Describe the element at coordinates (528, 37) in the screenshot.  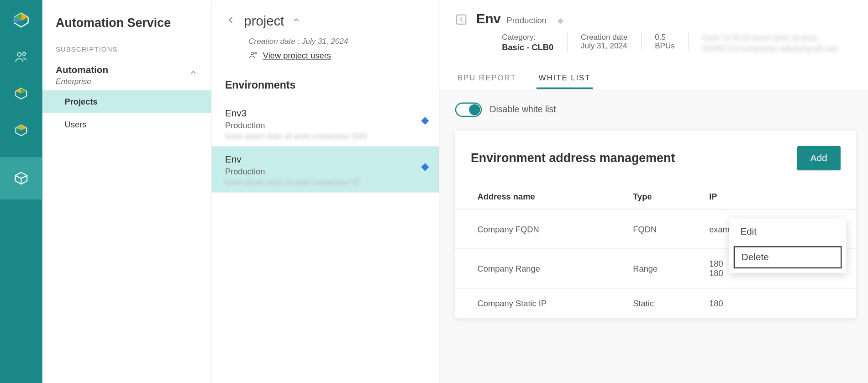
I see `category-label: Category:` at that location.